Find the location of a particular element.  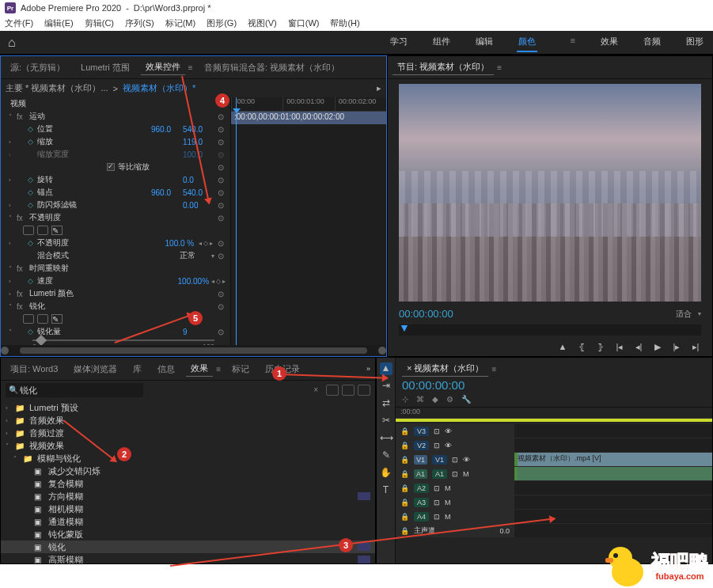

menu-view: 视图(V) is located at coordinates (263, 24).